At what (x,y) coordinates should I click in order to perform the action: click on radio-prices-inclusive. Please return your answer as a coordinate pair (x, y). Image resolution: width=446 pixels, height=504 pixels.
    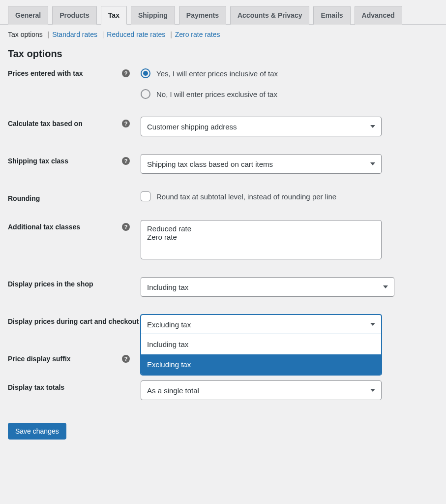
    Looking at the image, I should click on (146, 73).